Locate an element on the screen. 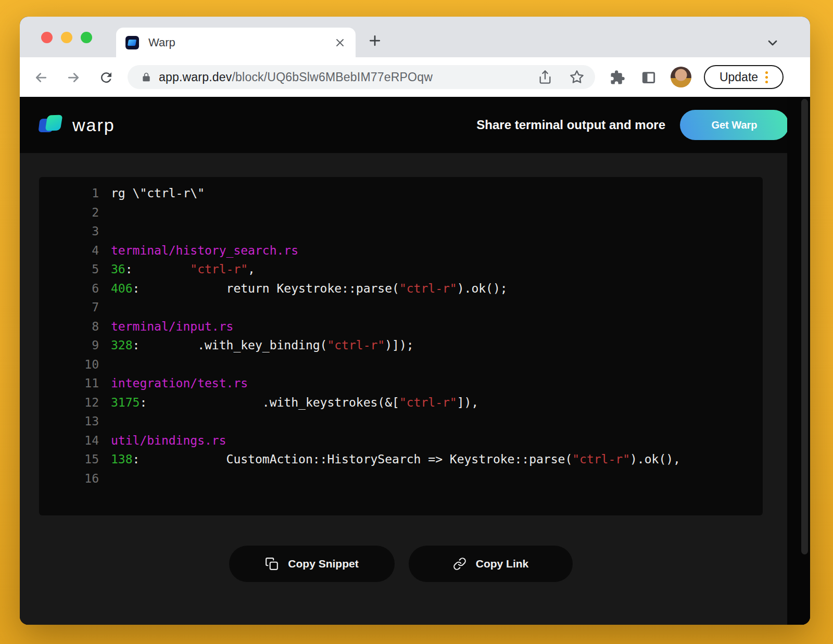 The image size is (833, 644). terminal-line-number: 16 is located at coordinates (69, 479).